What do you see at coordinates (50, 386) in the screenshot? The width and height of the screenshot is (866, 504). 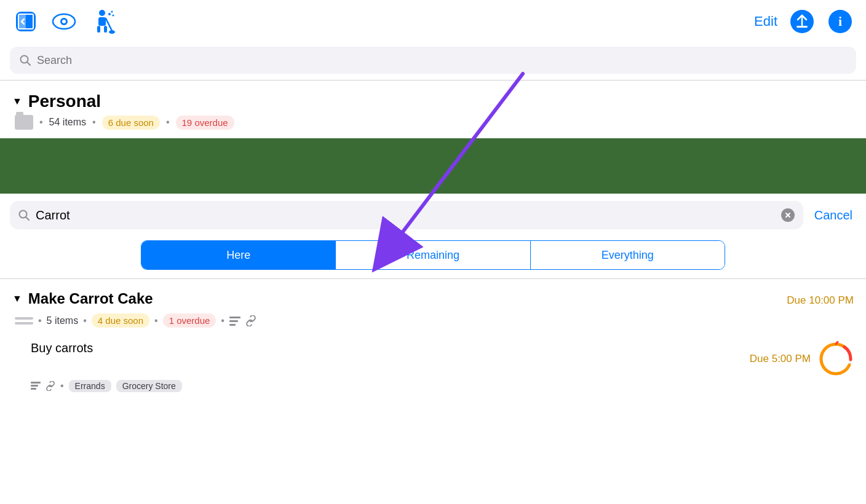 I see `task-link-icon` at bounding box center [50, 386].